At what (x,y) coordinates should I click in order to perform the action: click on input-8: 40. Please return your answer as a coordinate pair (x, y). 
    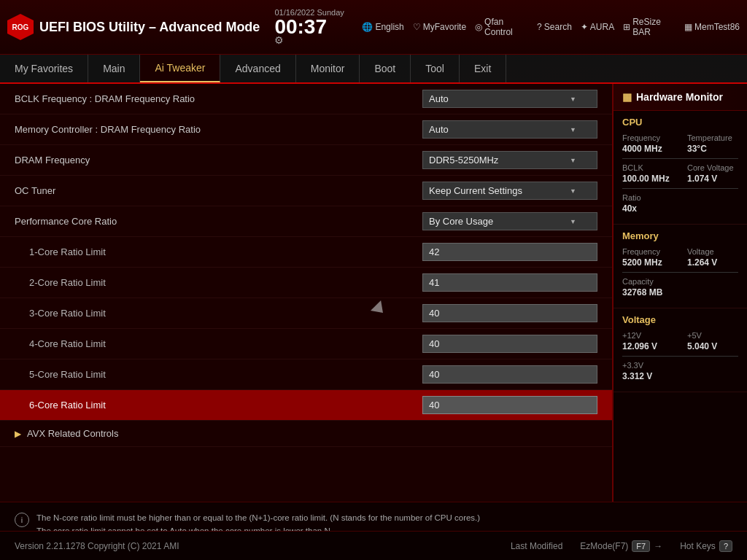
    Looking at the image, I should click on (510, 344).